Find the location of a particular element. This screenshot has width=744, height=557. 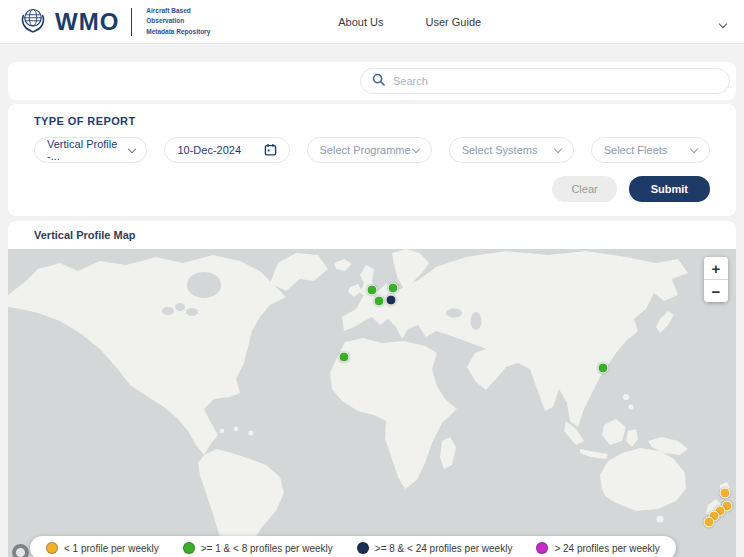

legend-dot-navy is located at coordinates (363, 548).